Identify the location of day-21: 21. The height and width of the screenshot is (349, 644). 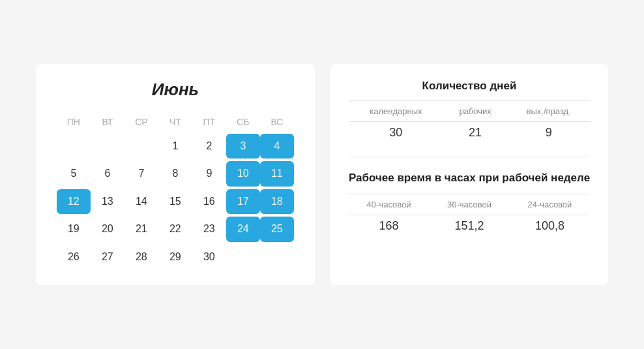
(141, 229).